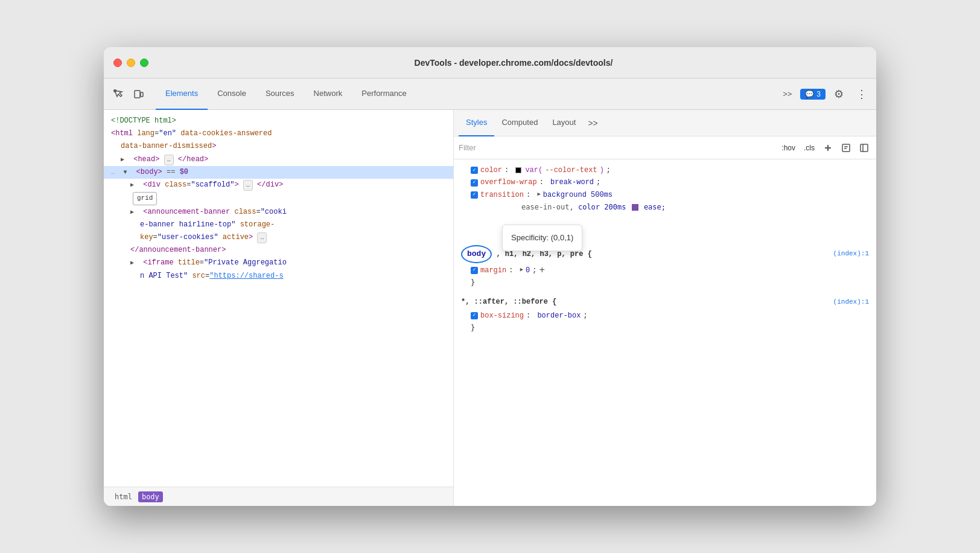 The image size is (980, 553). I want to click on inspect-element-button, so click(118, 94).